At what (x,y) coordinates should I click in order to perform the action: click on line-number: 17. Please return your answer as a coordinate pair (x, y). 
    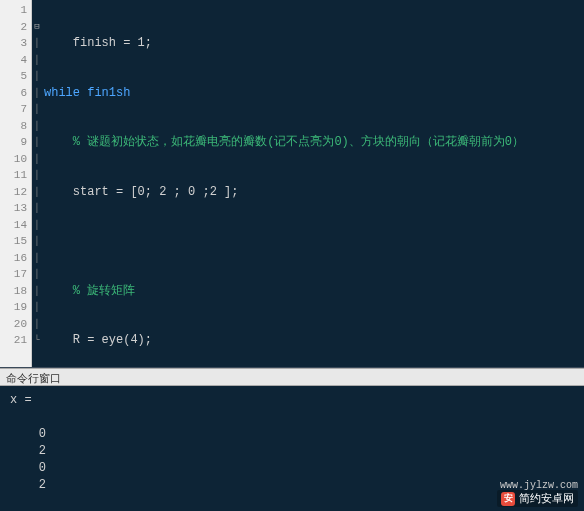
    Looking at the image, I should click on (14, 274).